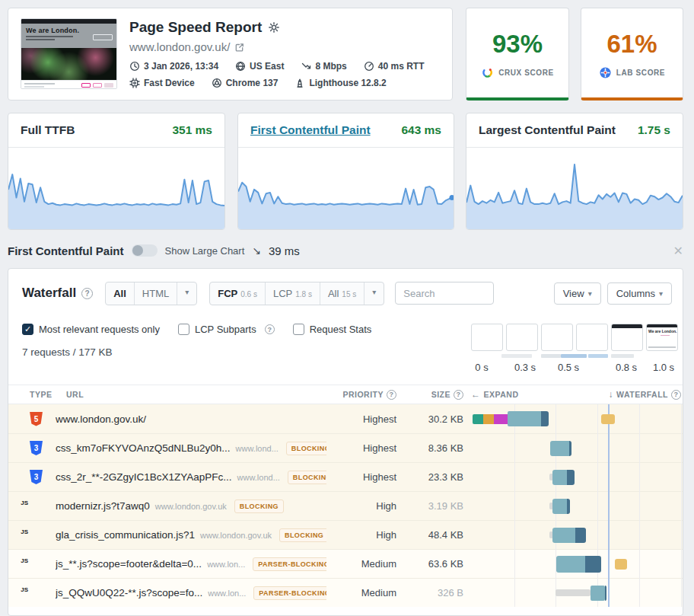  Describe the element at coordinates (116, 171) in the screenshot. I see `metric-card-full-ttfb: Full TTFB 351 ms` at that location.